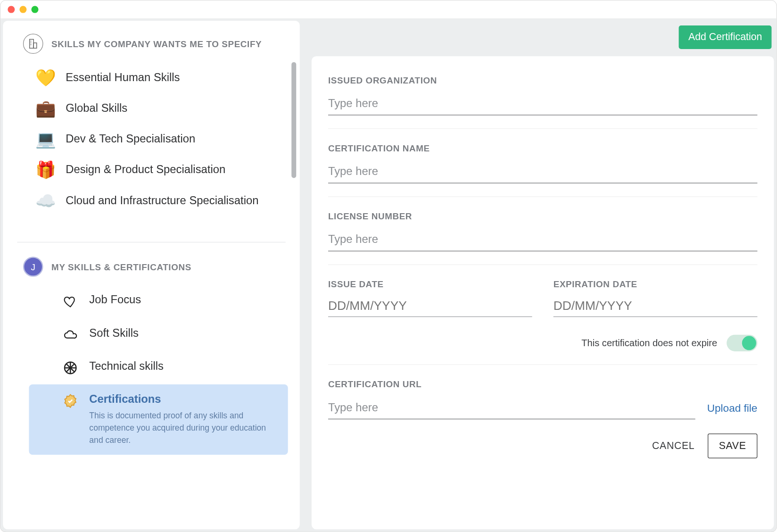 This screenshot has height=532, width=777. I want to click on company-skills-title: SKILLS MY COMPANY WANTS ME TO SPECIFY, so click(157, 43).